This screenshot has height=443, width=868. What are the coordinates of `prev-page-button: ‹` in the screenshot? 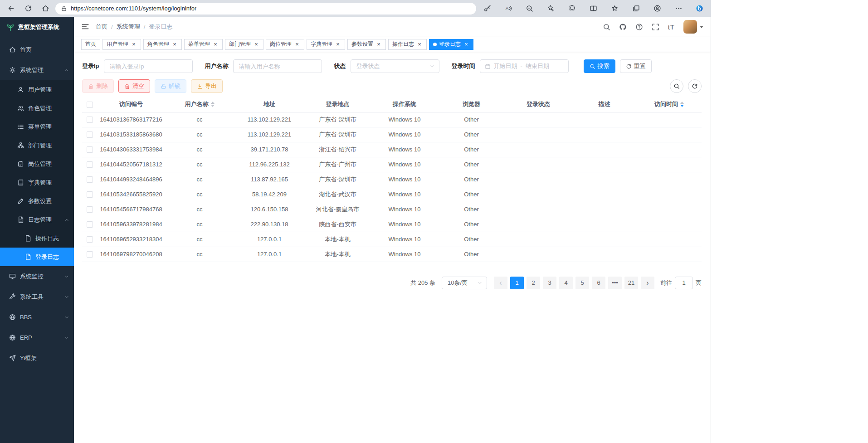 It's located at (501, 283).